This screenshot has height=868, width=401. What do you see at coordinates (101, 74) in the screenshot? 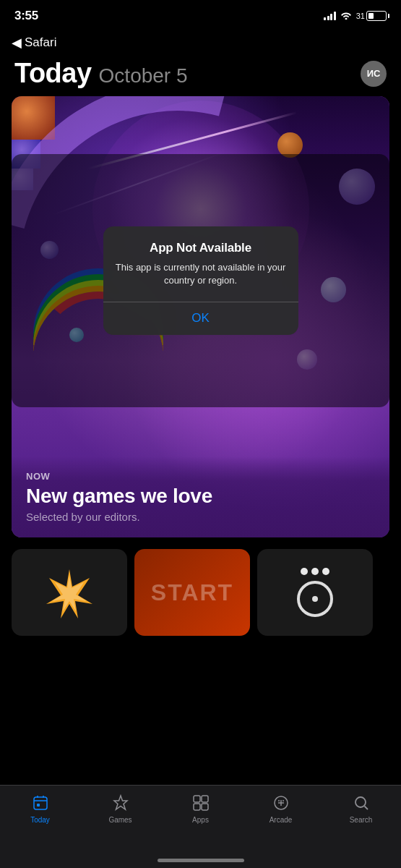
I see `header-title-group: Today October 5` at bounding box center [101, 74].